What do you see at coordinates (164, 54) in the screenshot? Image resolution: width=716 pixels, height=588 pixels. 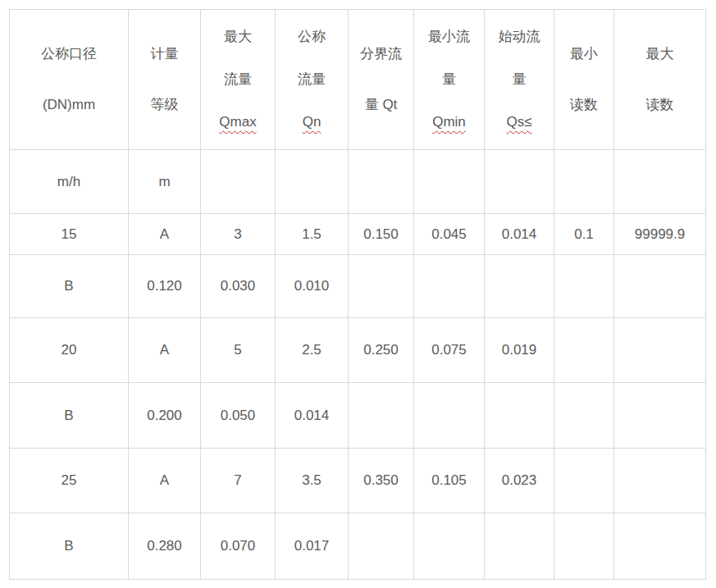 I see `header-line: 计量` at bounding box center [164, 54].